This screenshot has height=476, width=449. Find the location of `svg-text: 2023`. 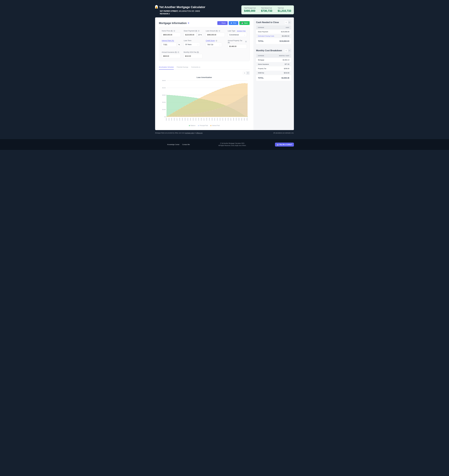

svg-text: 2023 is located at coordinates (166, 119).